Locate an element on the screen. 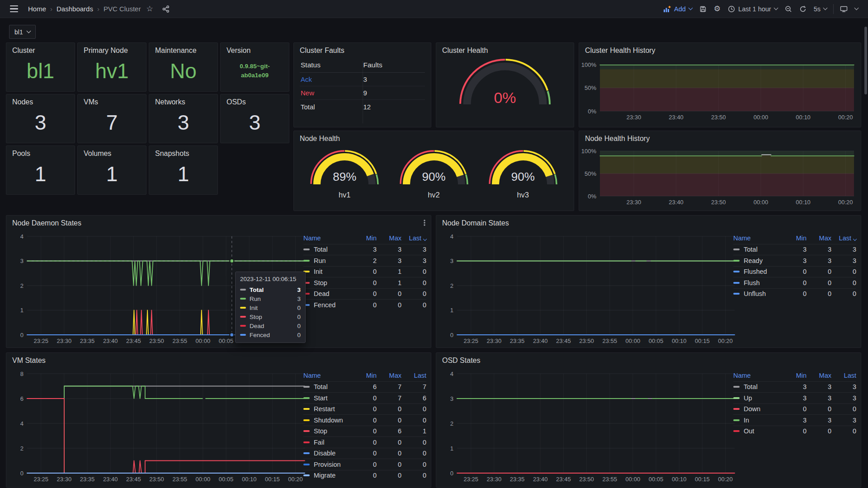 This screenshot has height=488, width=868. legend-row-unflush: Unflush000 is located at coordinates (795, 294).